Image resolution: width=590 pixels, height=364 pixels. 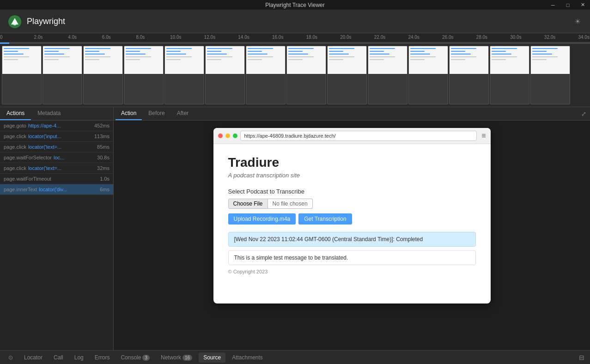 I want to click on tab-actions: Actions, so click(x=16, y=114).